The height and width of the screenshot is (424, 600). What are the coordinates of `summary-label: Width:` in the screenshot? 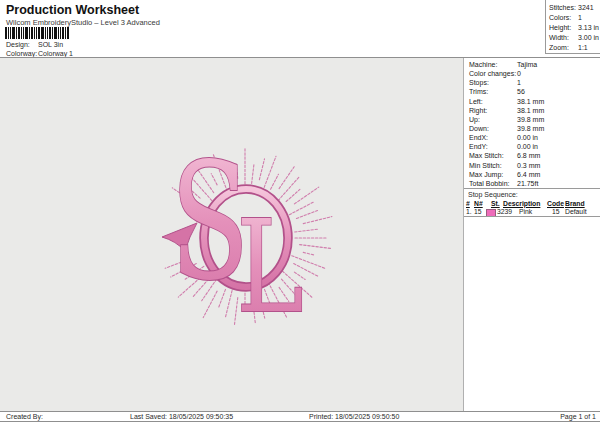 It's located at (559, 38).